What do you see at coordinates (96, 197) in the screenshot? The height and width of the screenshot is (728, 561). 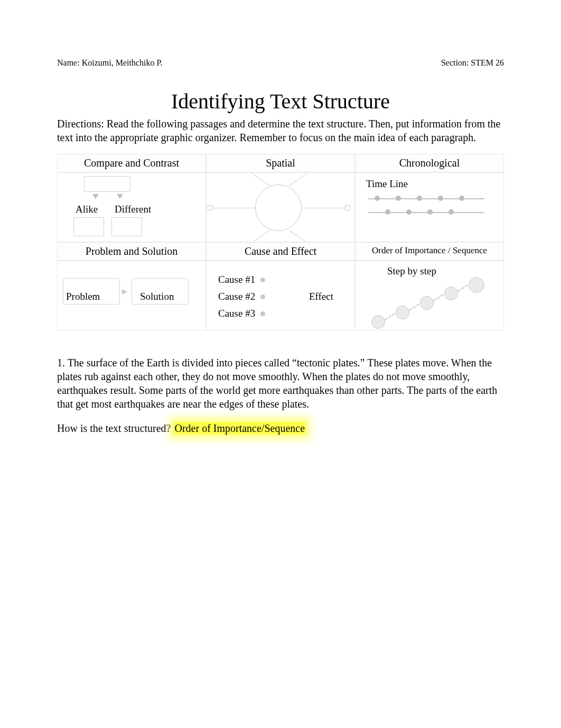 I see `cc-left-arrow-icon` at bounding box center [96, 197].